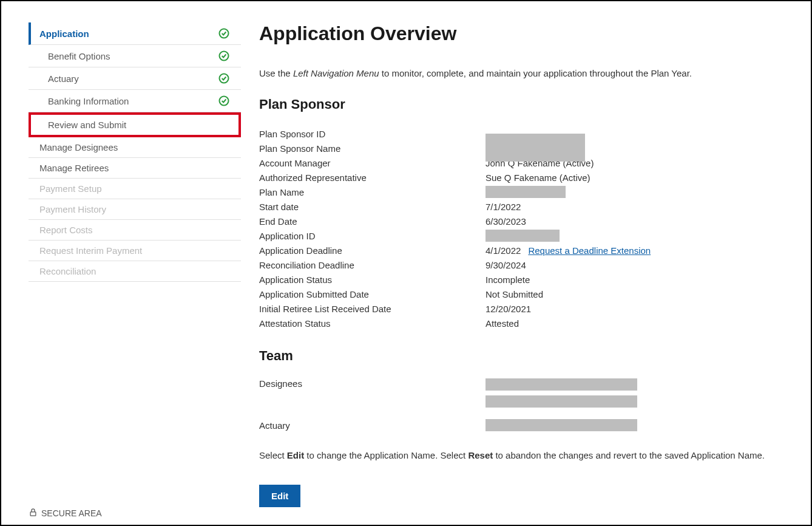  I want to click on nav-label: Review and Submit, so click(87, 125).